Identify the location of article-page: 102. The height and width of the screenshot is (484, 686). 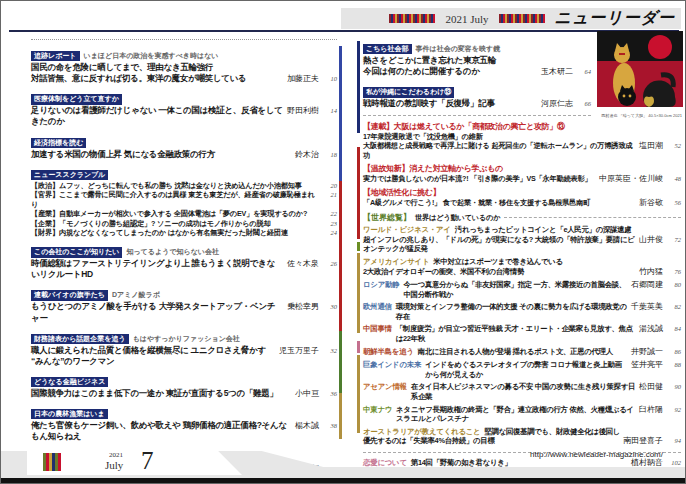
(674, 463).